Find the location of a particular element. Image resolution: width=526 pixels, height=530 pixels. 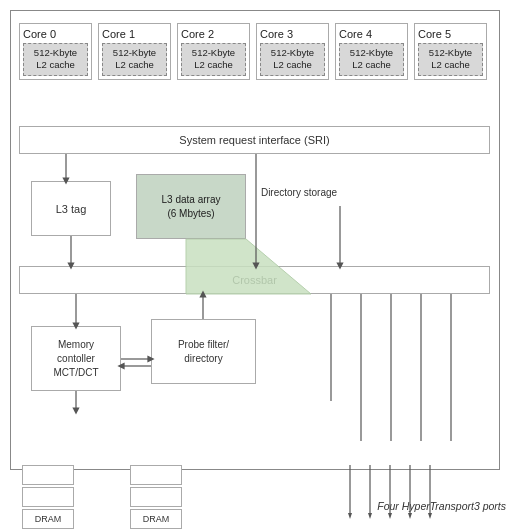

core-4-cache: 512-KbyteL2 cache is located at coordinates (372, 60).